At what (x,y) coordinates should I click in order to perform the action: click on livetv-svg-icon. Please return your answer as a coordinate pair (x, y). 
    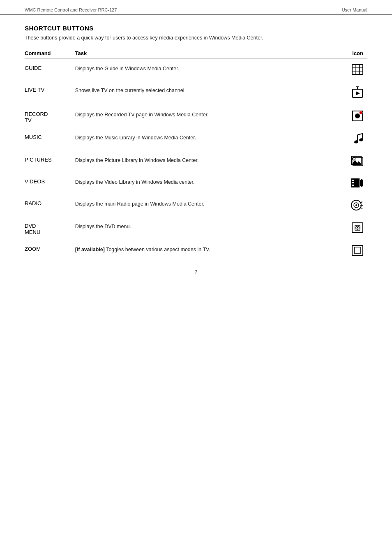
    Looking at the image, I should click on (357, 92).